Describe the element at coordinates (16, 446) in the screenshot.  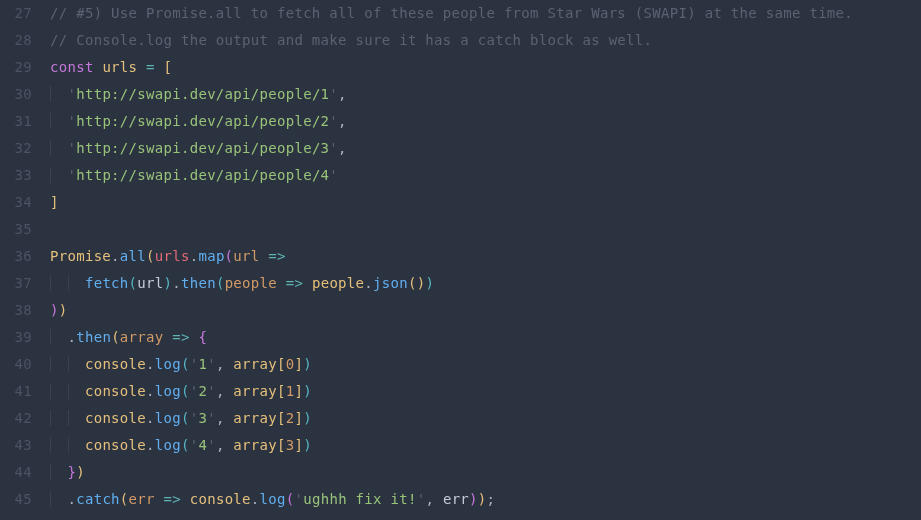
I see `line-number: 43` at that location.